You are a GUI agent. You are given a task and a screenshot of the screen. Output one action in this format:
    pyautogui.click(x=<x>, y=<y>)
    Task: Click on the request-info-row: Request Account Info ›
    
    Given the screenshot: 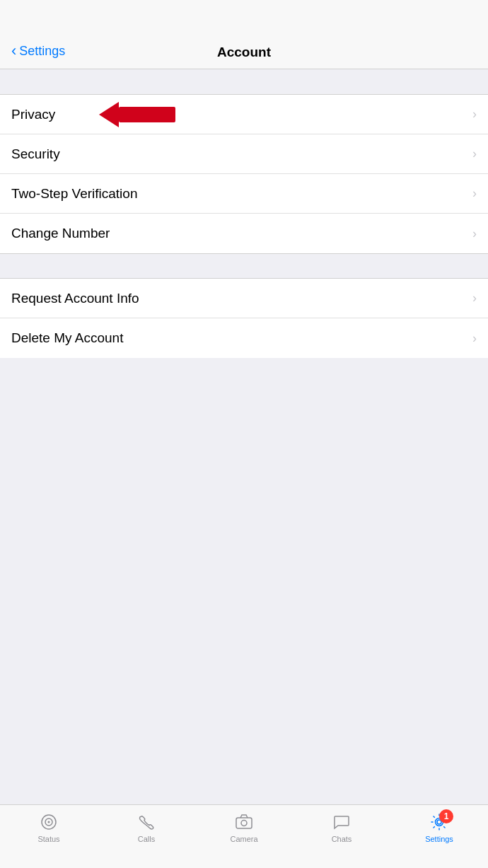 What is the action you would take?
    pyautogui.click(x=244, y=299)
    